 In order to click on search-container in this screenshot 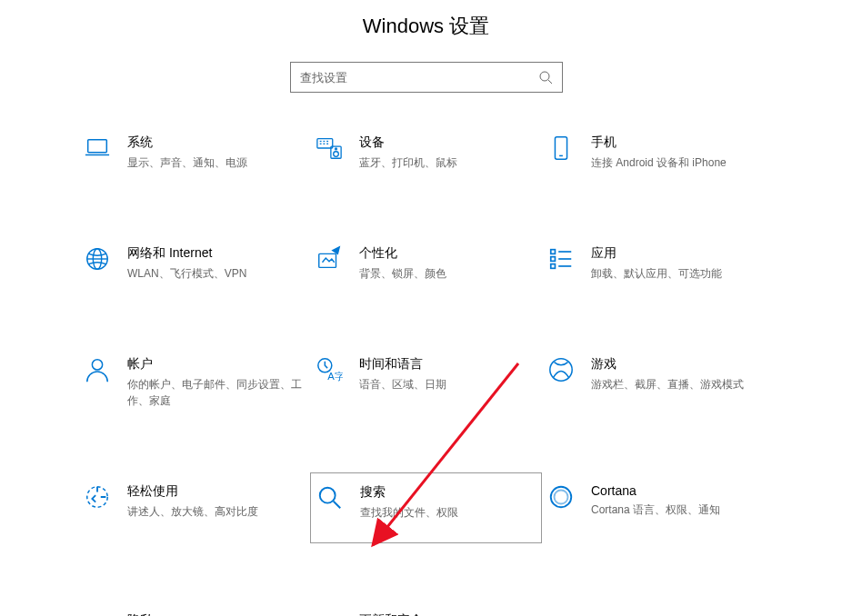, I will do `click(426, 77)`.